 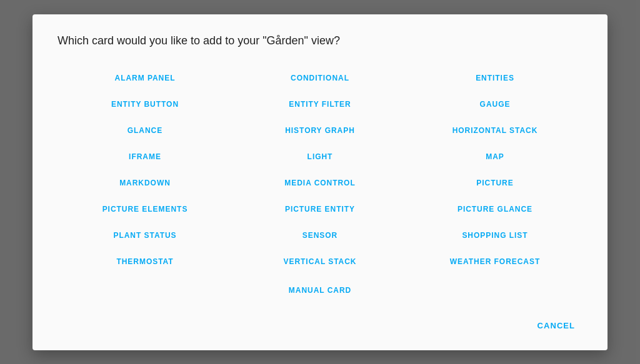 I want to click on card-label-manual-card: MANUAL CARD, so click(x=320, y=290).